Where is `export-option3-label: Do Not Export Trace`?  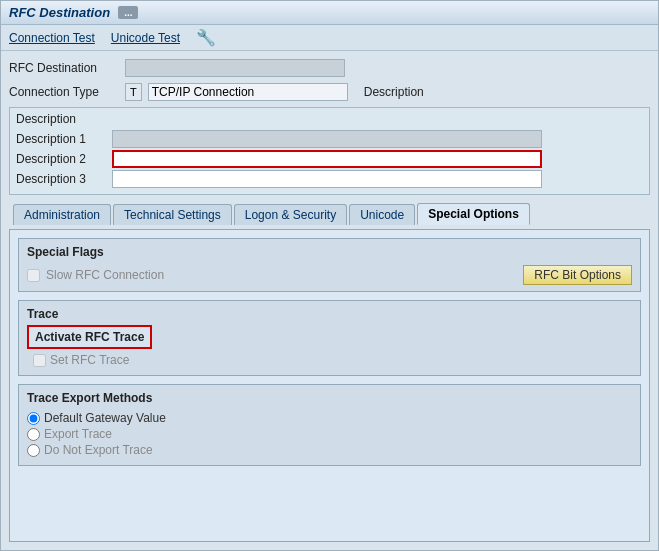
export-option3-label: Do Not Export Trace is located at coordinates (98, 450).